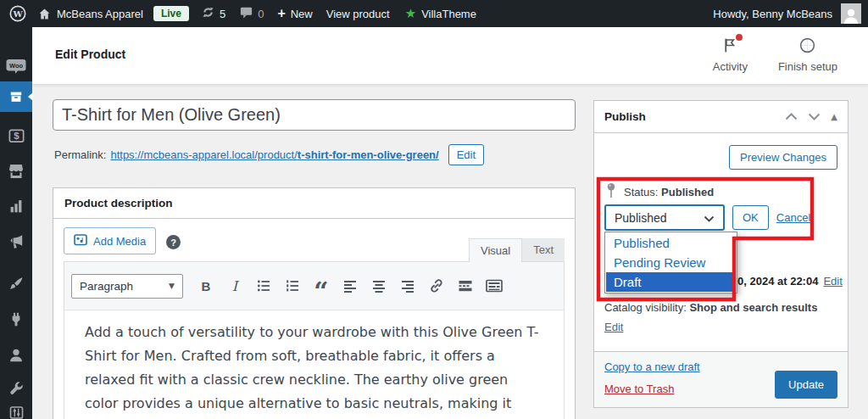 This screenshot has height=419, width=868. I want to click on sidebar-item-settings, so click(16, 411).